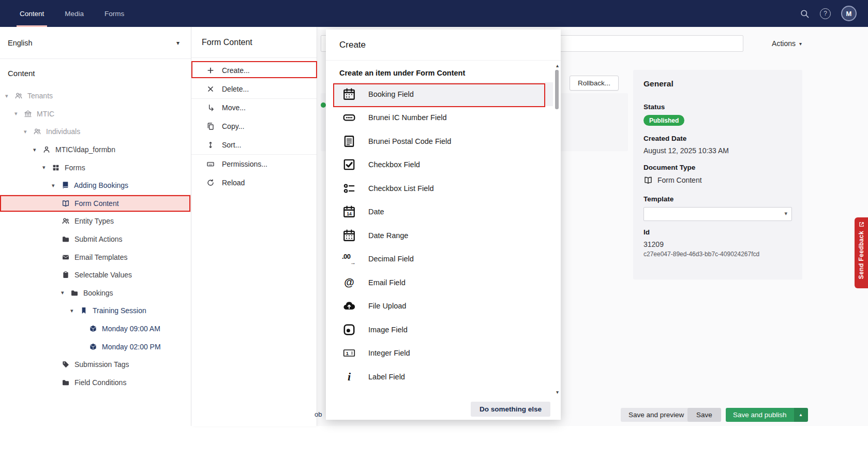  I want to click on tab-content: Content, so click(32, 13).